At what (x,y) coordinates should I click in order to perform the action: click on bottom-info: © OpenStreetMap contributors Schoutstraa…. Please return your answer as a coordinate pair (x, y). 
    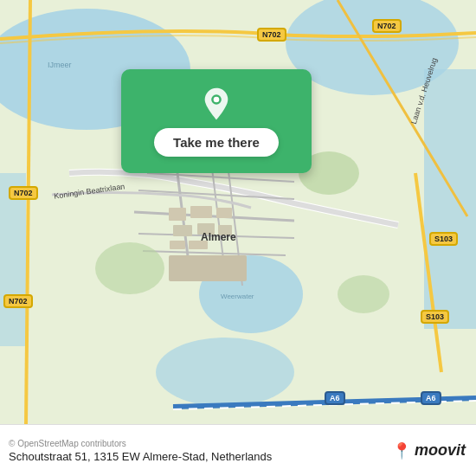
    Looking at the image, I should click on (140, 451).